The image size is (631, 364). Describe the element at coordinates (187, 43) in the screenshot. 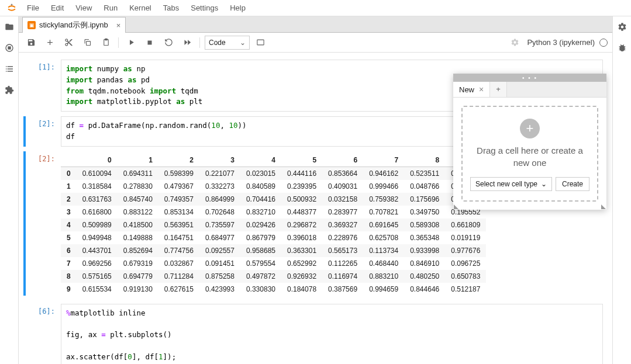

I see `run-all-button` at that location.